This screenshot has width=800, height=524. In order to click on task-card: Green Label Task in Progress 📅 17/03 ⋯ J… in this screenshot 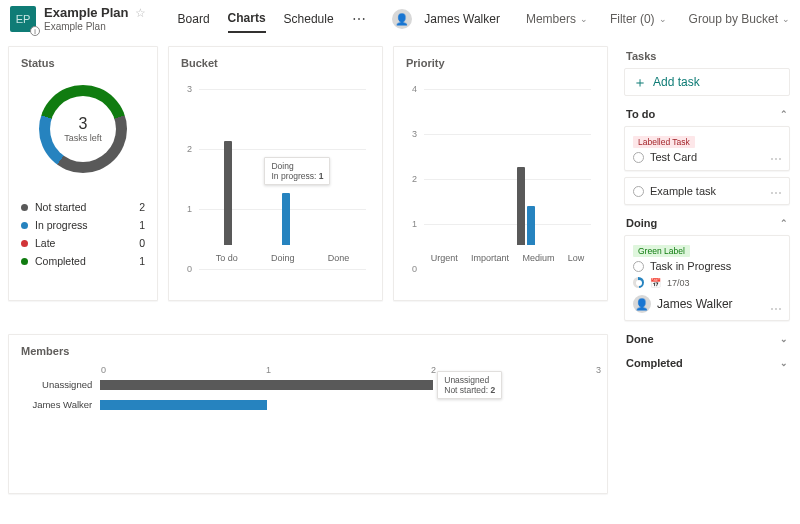, I will do `click(707, 278)`.